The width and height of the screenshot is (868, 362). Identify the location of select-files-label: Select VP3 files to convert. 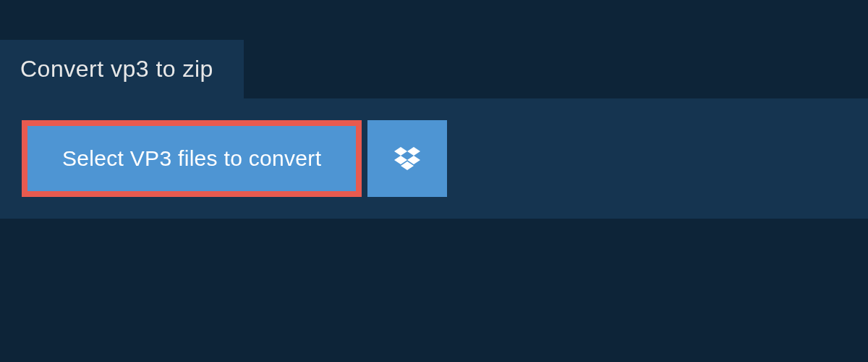
(192, 159).